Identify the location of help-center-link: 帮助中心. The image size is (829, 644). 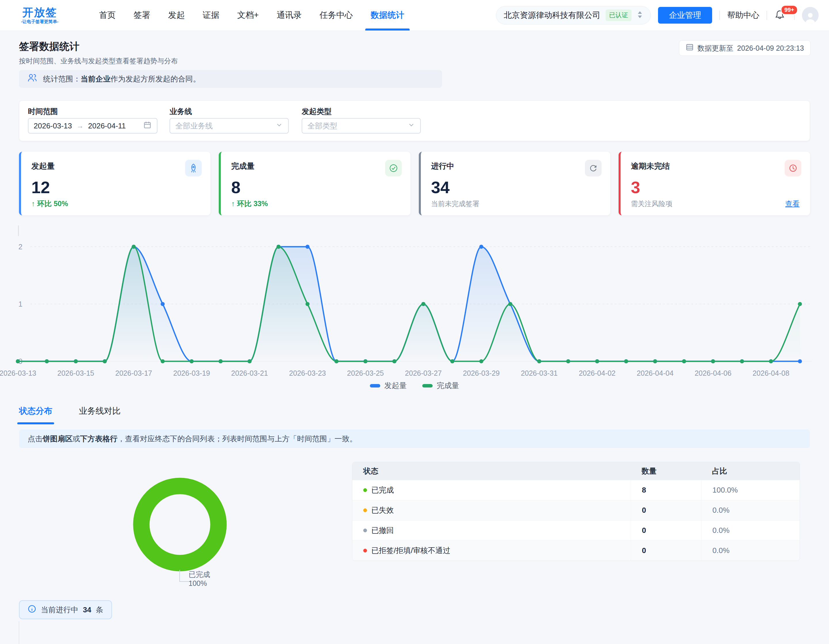
(743, 15).